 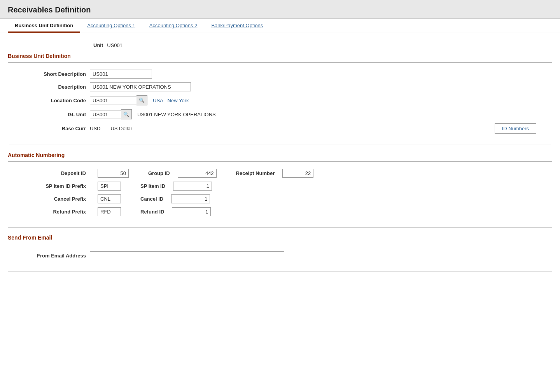 I want to click on short-desc-row: Short Description, so click(x=280, y=74).